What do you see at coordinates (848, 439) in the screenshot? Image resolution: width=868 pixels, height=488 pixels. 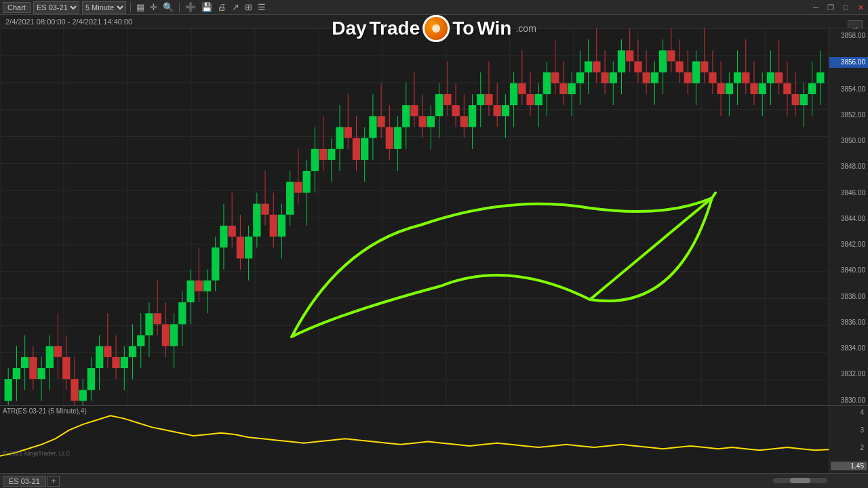 I see `atr-scale: 4 3 2 1.45` at bounding box center [848, 439].